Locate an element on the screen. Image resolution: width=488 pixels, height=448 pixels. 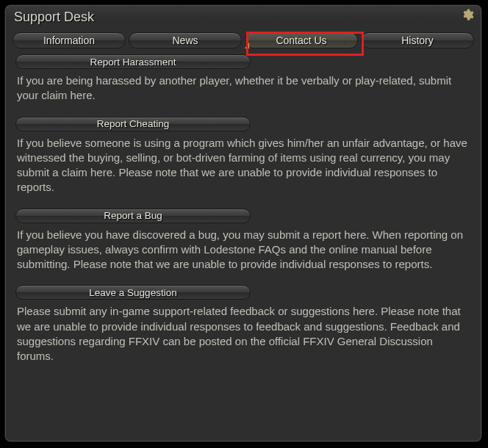
section-body: If you are being harassed by another pla… is located at coordinates (243, 88).